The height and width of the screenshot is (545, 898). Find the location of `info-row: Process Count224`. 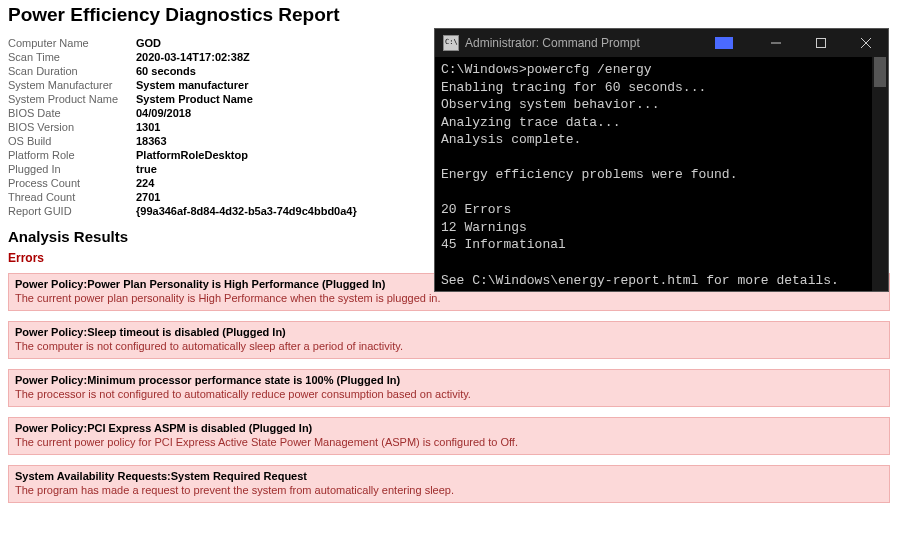

info-row: Process Count224 is located at coordinates (182, 183).